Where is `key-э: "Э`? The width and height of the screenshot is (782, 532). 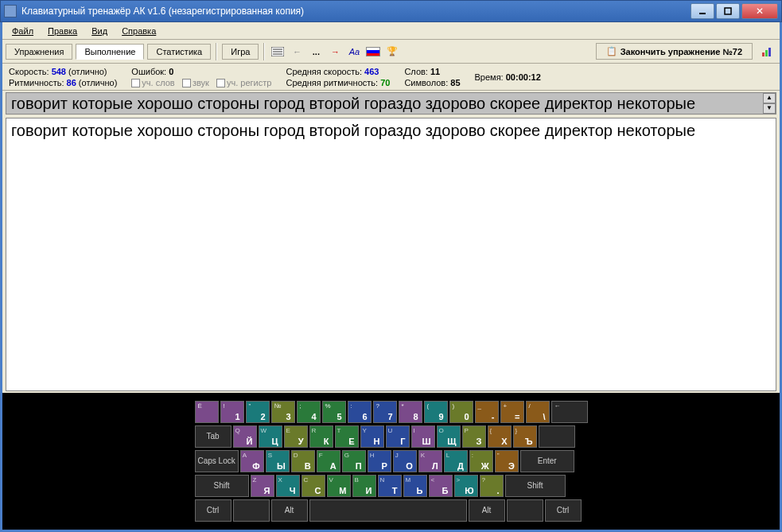 key-э: "Э is located at coordinates (507, 461).